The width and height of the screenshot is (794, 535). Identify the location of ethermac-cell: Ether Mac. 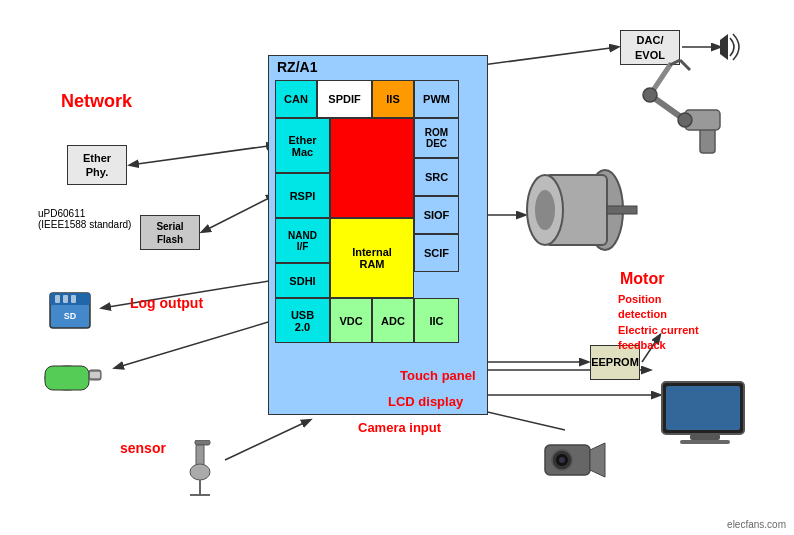
(302, 146).